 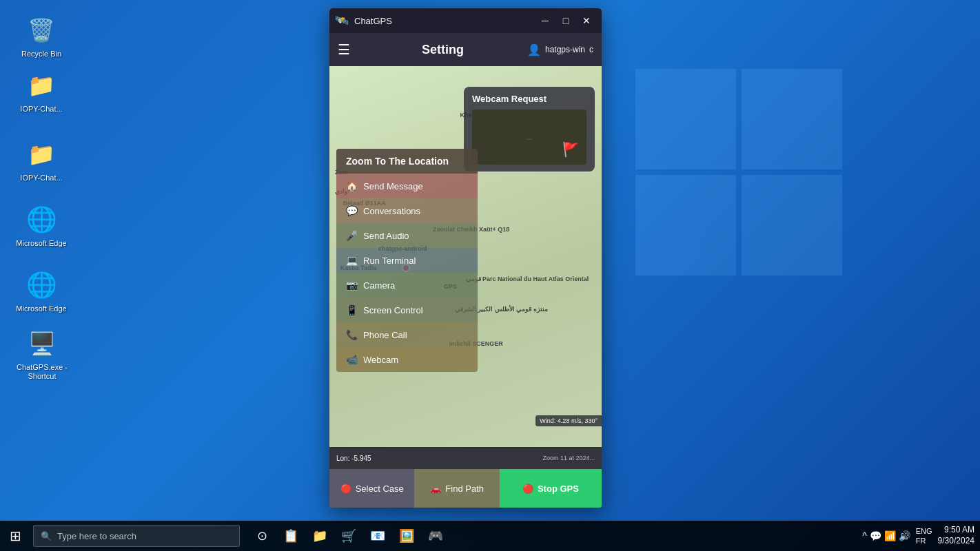 What do you see at coordinates (41, 36) in the screenshot?
I see `desktop-icon-recycle-bin: 🗑️ Recycle Bin` at bounding box center [41, 36].